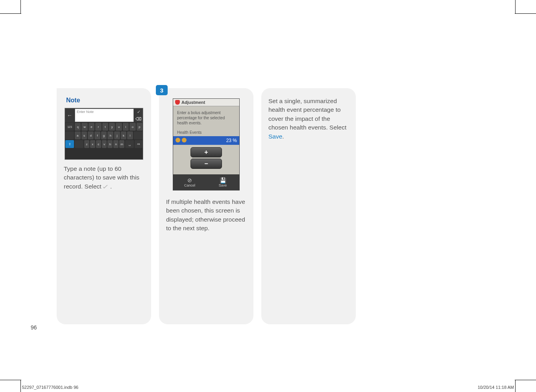 The image size is (536, 392). What do you see at coordinates (309, 119) in the screenshot?
I see `summary-caption: Set a single, summarized health event pe…` at bounding box center [309, 119].